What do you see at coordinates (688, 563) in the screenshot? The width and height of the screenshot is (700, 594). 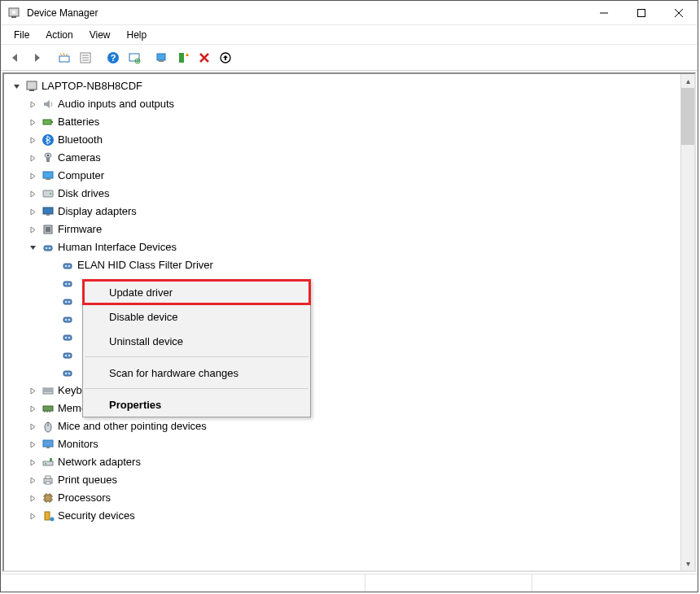 I see `scroll-down-icon: ▾` at bounding box center [688, 563].